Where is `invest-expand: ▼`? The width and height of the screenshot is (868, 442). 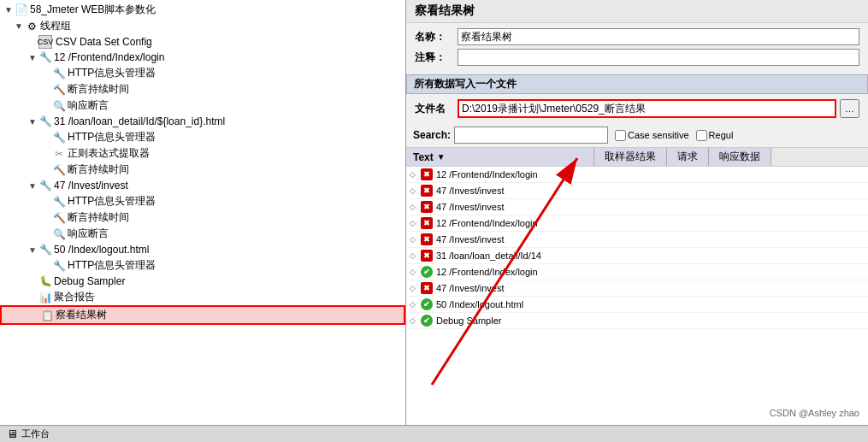
invest-expand: ▼ is located at coordinates (32, 186).